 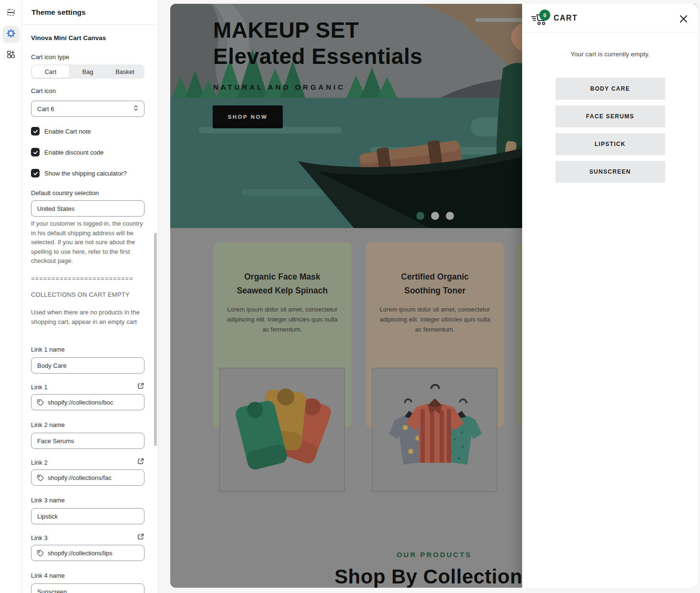 I want to click on cart-count-badge: 0, so click(x=545, y=15).